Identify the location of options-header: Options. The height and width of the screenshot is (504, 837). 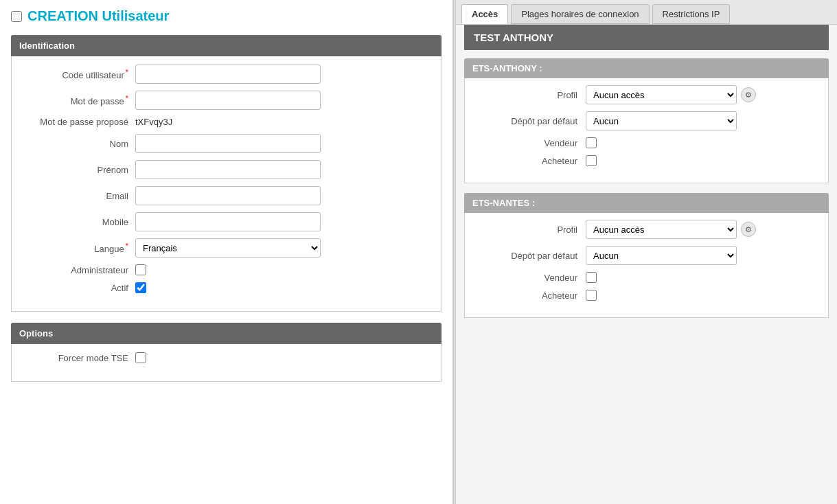
(227, 334).